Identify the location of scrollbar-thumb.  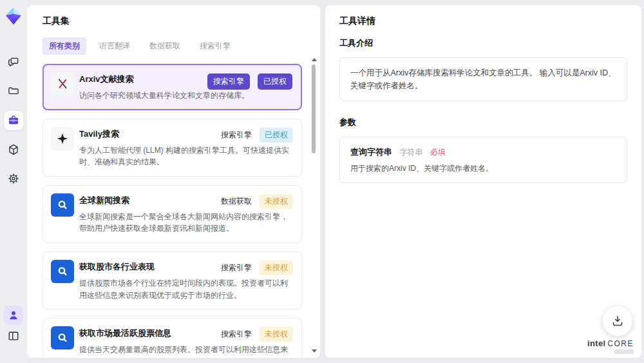
(314, 109).